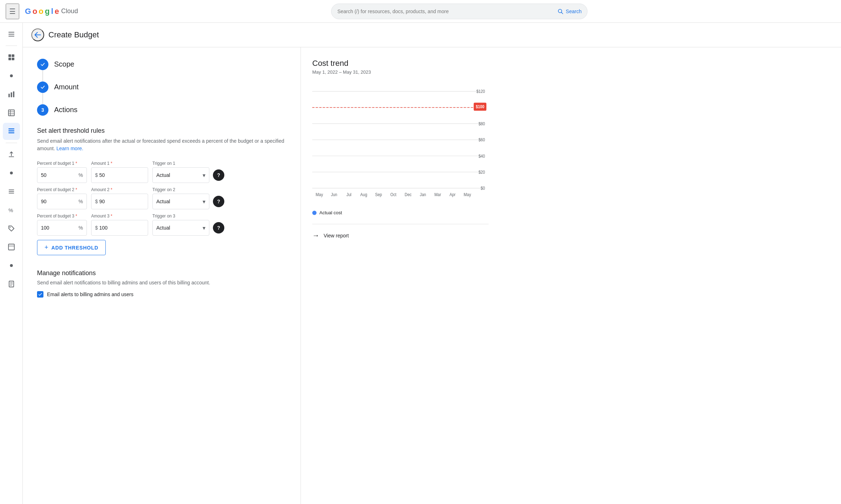 The height and width of the screenshot is (504, 841). Describe the element at coordinates (162, 93) in the screenshot. I see `step-amount: Amount` at that location.